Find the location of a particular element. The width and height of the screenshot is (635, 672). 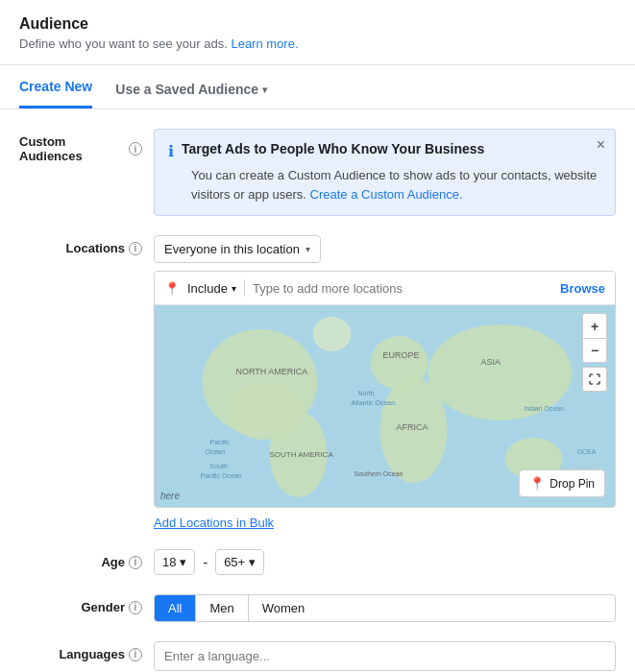

tab-use-saved: Use a Saved Audience ▾ is located at coordinates (191, 88).